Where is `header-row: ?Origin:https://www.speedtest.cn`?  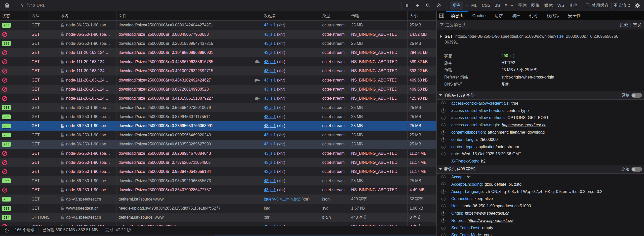 header-row: ?Origin:https://www.speedtest.cn is located at coordinates (540, 213).